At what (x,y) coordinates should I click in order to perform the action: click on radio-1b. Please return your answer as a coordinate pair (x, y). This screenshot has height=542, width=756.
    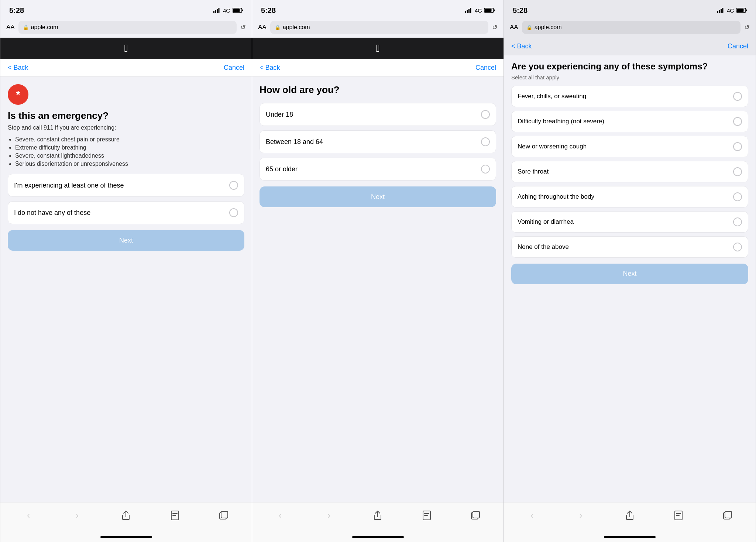
    Looking at the image, I should click on (234, 213).